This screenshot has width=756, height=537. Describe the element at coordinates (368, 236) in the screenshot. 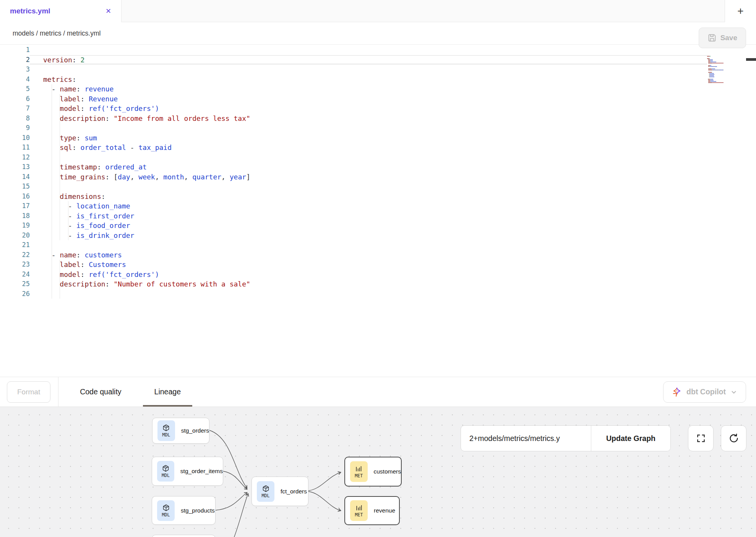

I see `code-line-content: - is_drink_order` at that location.